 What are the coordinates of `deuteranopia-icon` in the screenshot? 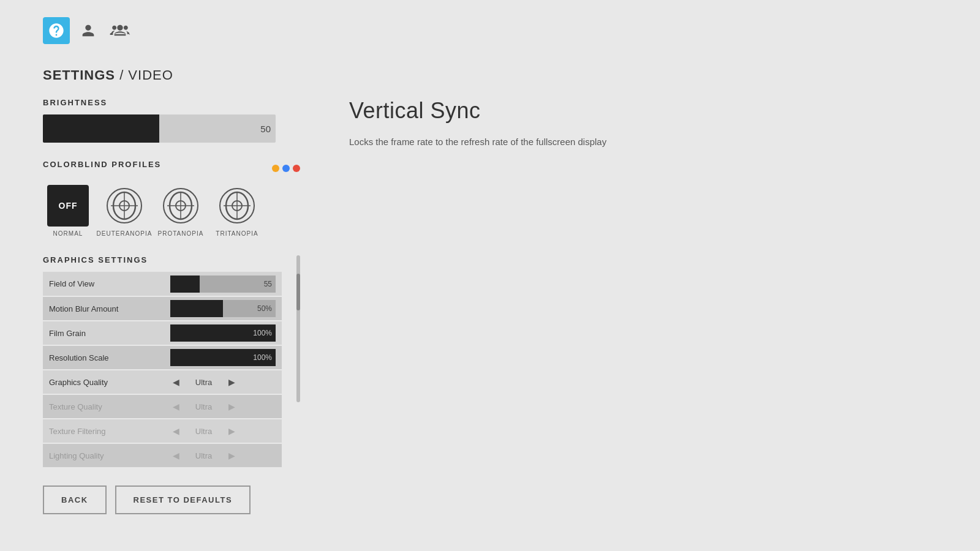 It's located at (124, 206).